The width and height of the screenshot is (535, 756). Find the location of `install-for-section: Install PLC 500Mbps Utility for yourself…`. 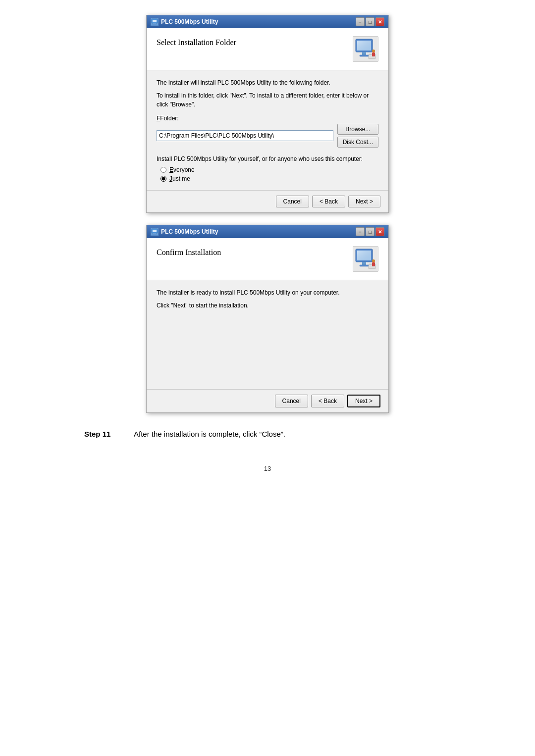

install-for-section: Install PLC 500Mbps Utility for yourself… is located at coordinates (268, 169).